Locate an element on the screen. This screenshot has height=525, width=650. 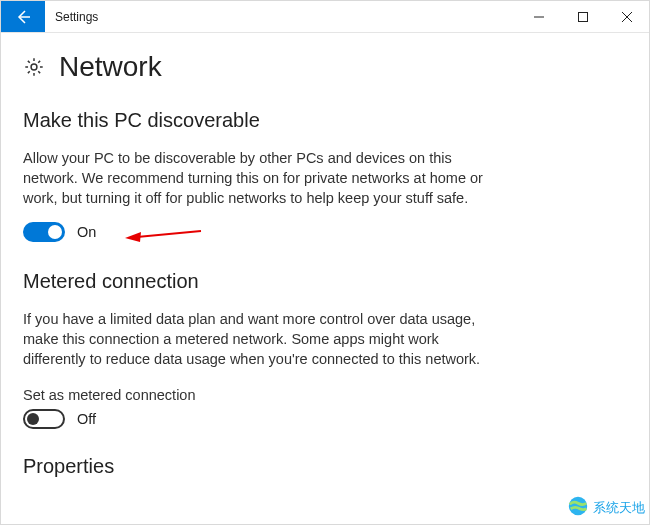
discoverable-description: Allow your PC to be discoverable by othe… is located at coordinates (253, 178).